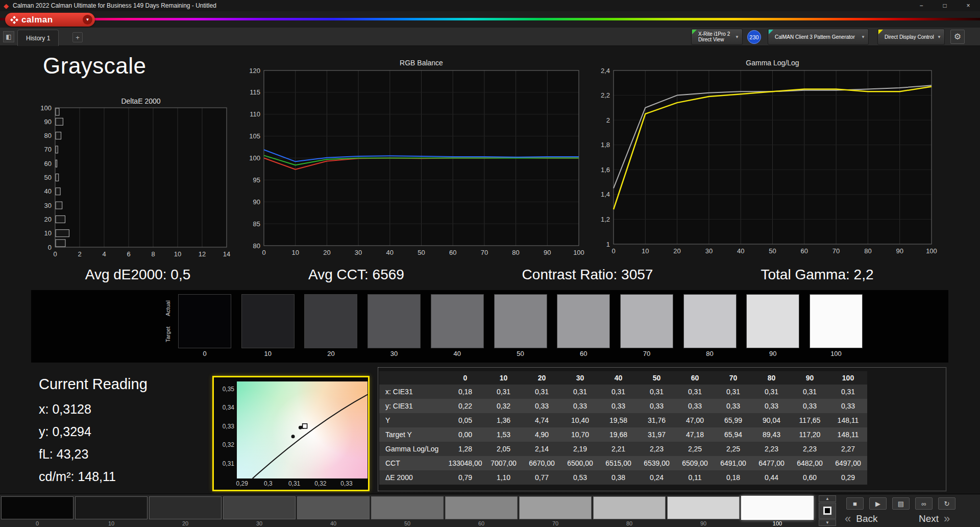 Image resolution: width=980 pixels, height=527 pixels. Describe the element at coordinates (623, 449) in the screenshot. I see `table-row: Gamma Log/Log1,282,052,142,192,212,232,2…` at that location.